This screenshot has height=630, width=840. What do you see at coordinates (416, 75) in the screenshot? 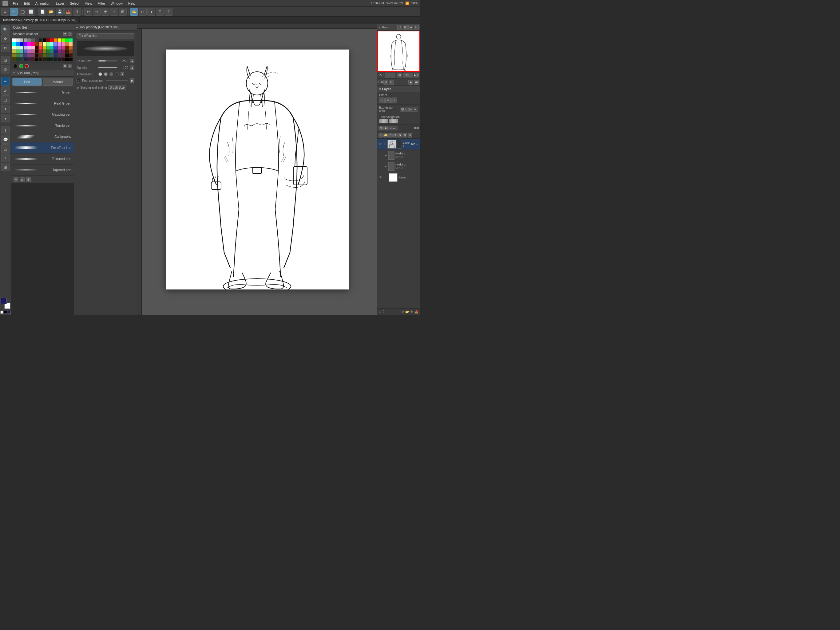
I see `nav-rotate-cw: ▶⏸` at bounding box center [416, 75].